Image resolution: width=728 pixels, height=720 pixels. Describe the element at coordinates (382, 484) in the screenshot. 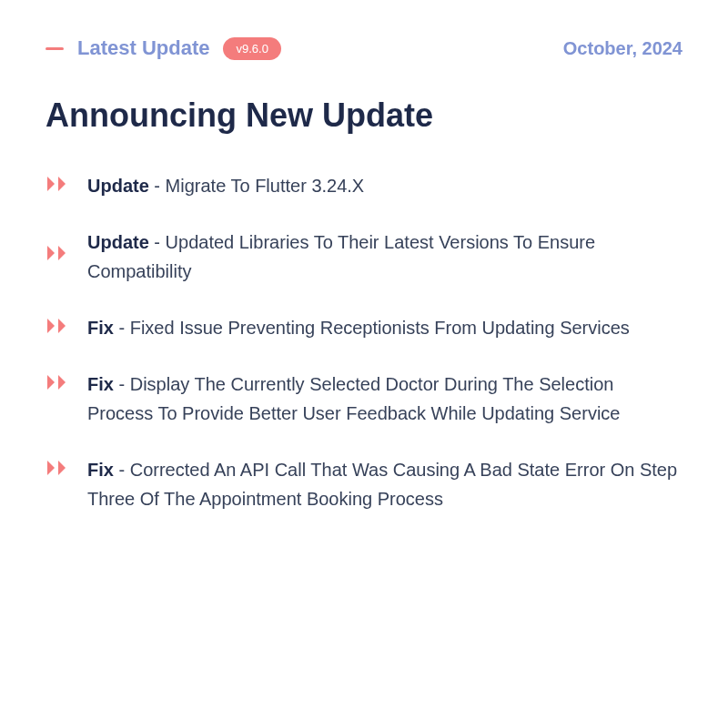

I see `changelog-item-body: Corrected An API Call That Was Causing A…` at that location.